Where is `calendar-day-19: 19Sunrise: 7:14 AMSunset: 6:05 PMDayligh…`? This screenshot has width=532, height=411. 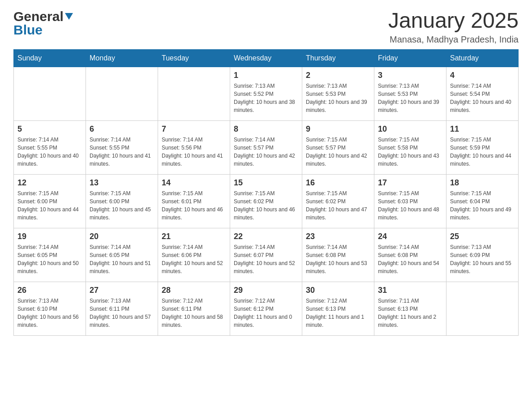 calendar-day-19: 19Sunrise: 7:14 AMSunset: 6:05 PMDayligh… is located at coordinates (50, 255).